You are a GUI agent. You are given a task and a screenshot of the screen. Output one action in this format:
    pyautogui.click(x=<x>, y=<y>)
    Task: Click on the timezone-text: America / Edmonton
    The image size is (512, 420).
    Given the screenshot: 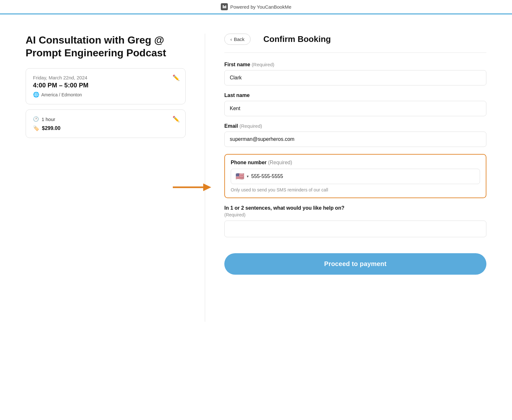 What is the action you would take?
    pyautogui.click(x=61, y=95)
    